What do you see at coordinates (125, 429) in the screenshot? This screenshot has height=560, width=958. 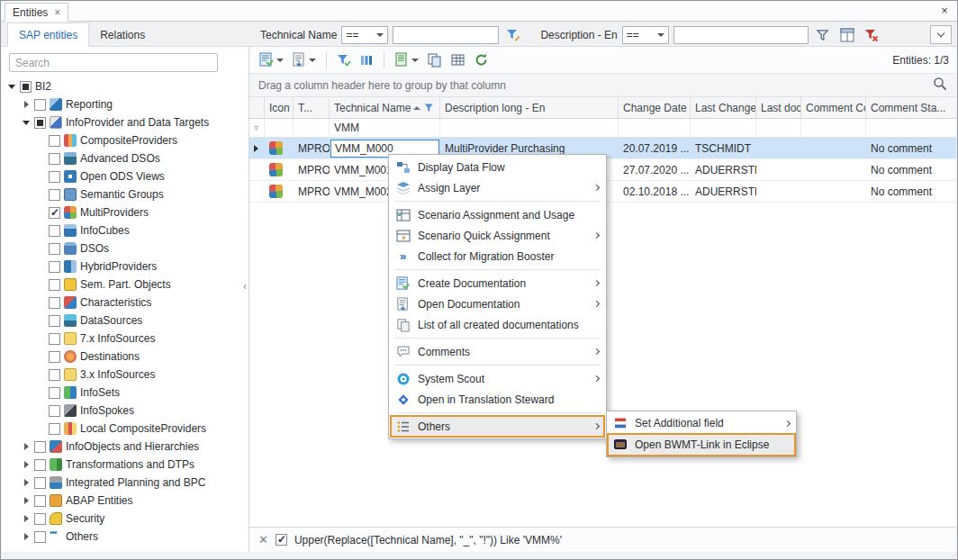 I see `tree-item-local-compositeproviders: Local CompositeProviders` at bounding box center [125, 429].